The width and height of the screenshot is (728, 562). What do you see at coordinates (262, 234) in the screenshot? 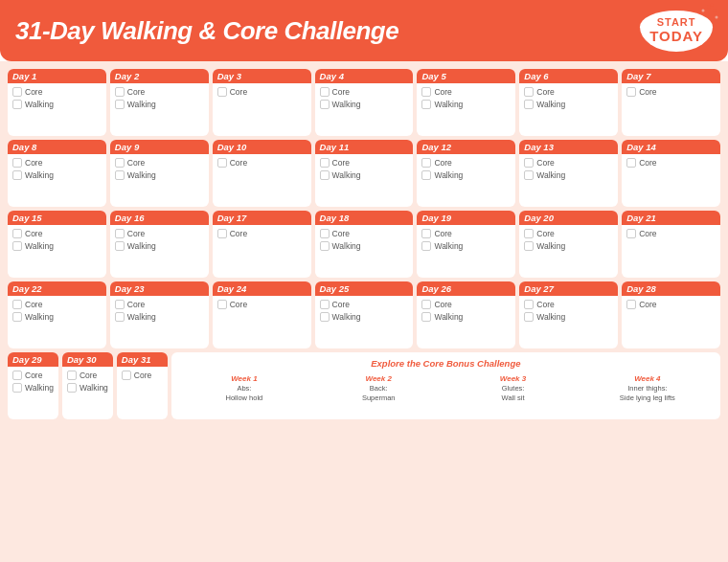
I see `core-row-17: Core` at bounding box center [262, 234].